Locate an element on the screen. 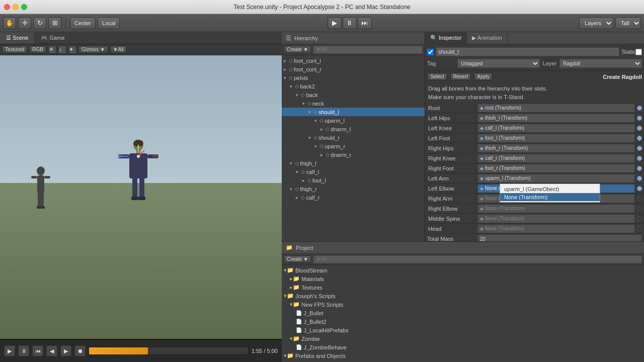 This screenshot has width=644, height=362. scale-tool-button: ⊞ is located at coordinates (55, 23).